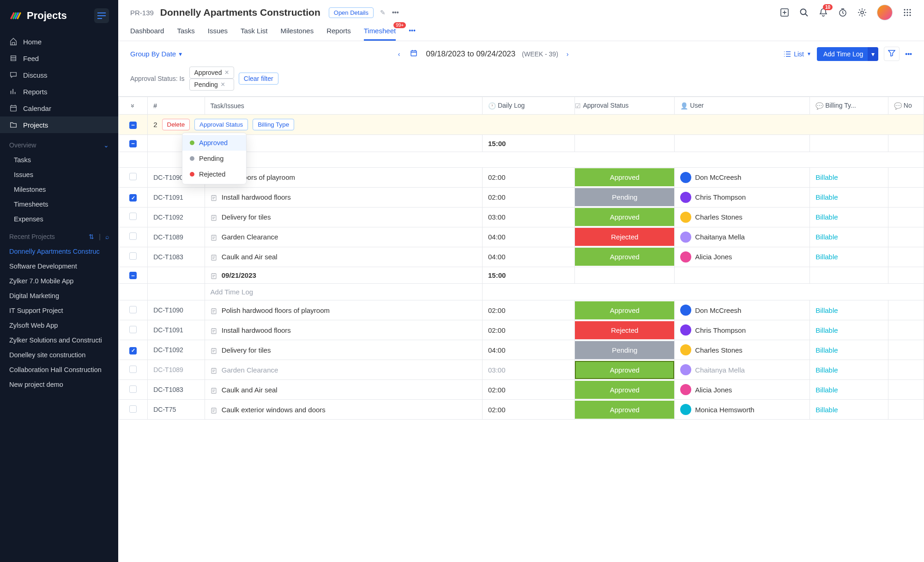 The image size is (924, 562). What do you see at coordinates (395, 12) in the screenshot?
I see `more-icon: •••` at bounding box center [395, 12].